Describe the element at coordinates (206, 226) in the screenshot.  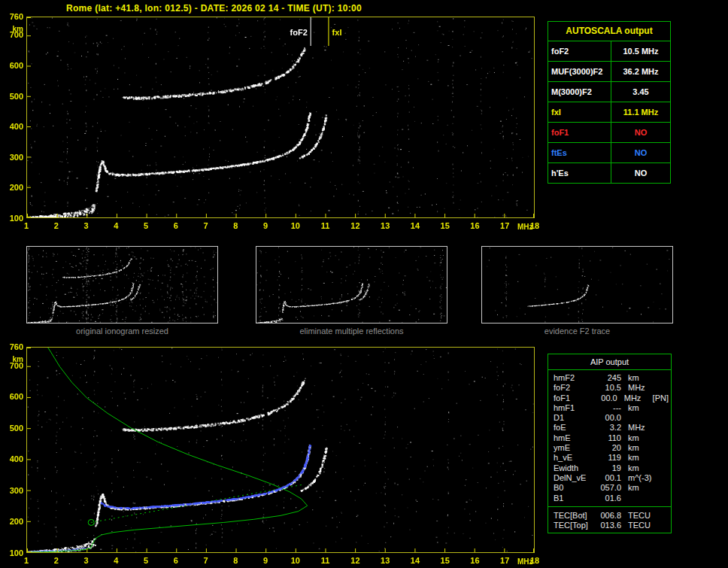
I see `x-tick-label: 7` at that location.